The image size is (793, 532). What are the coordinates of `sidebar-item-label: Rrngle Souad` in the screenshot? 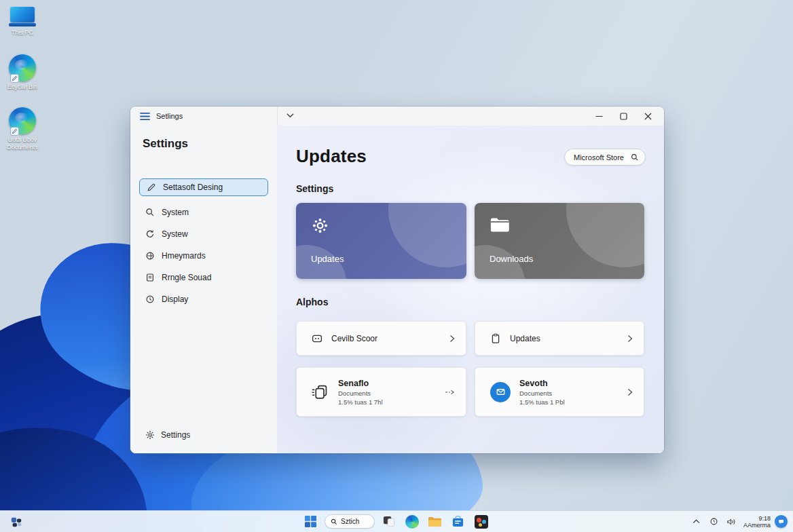 It's located at (186, 278).